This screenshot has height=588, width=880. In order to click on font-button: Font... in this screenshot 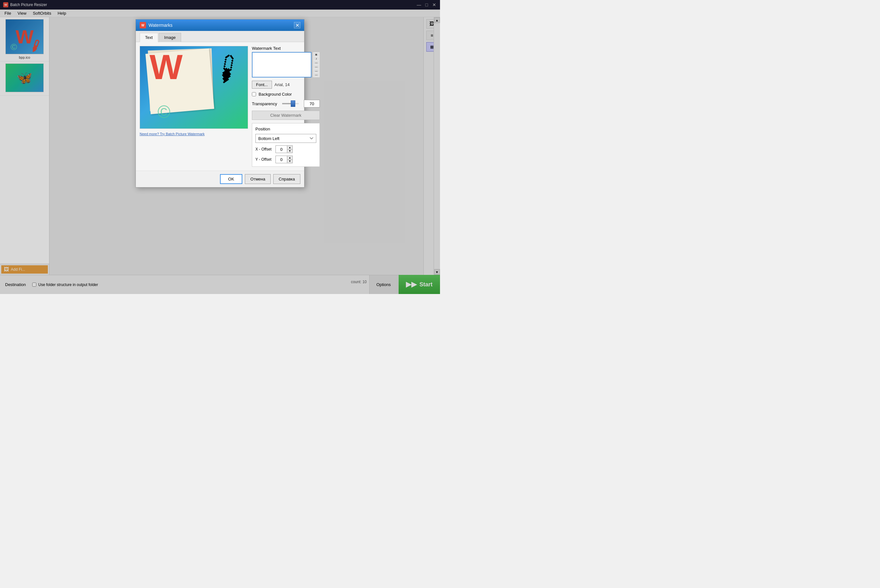, I will do `click(262, 85)`.